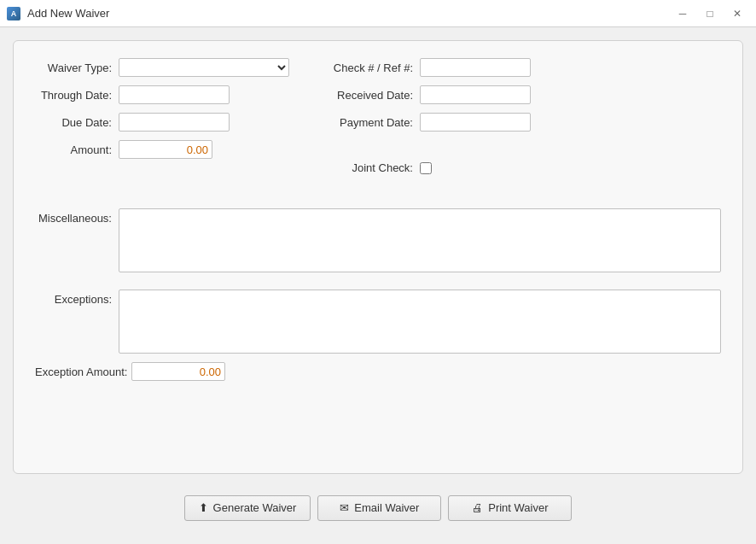  What do you see at coordinates (14, 14) in the screenshot?
I see `app-icon: A` at bounding box center [14, 14].